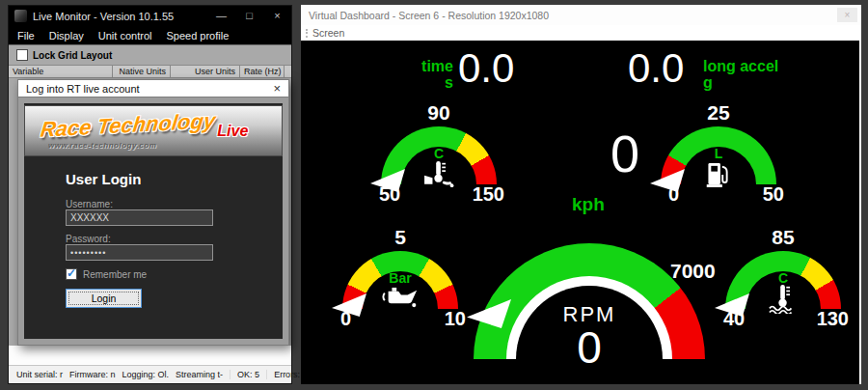  What do you see at coordinates (439, 157) in the screenshot?
I see `oil-temperature-gauge: 90 C` at bounding box center [439, 157].